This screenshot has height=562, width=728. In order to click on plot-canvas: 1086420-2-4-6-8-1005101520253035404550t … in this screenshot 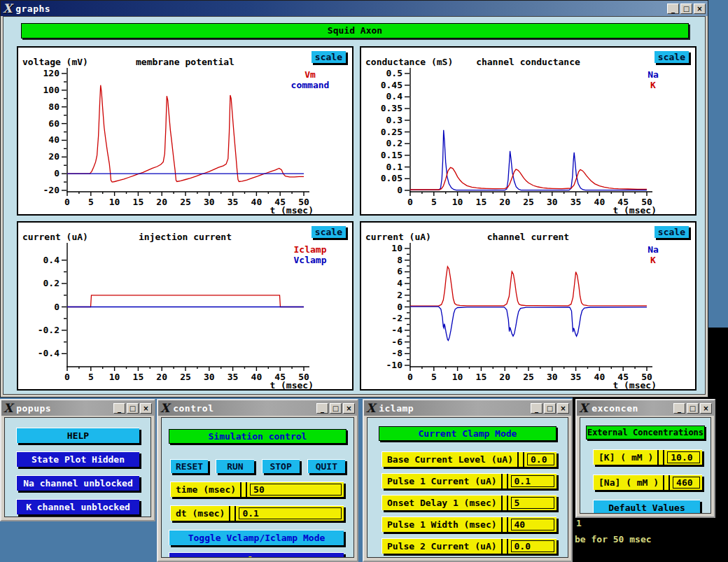, I will do `click(528, 306)`.